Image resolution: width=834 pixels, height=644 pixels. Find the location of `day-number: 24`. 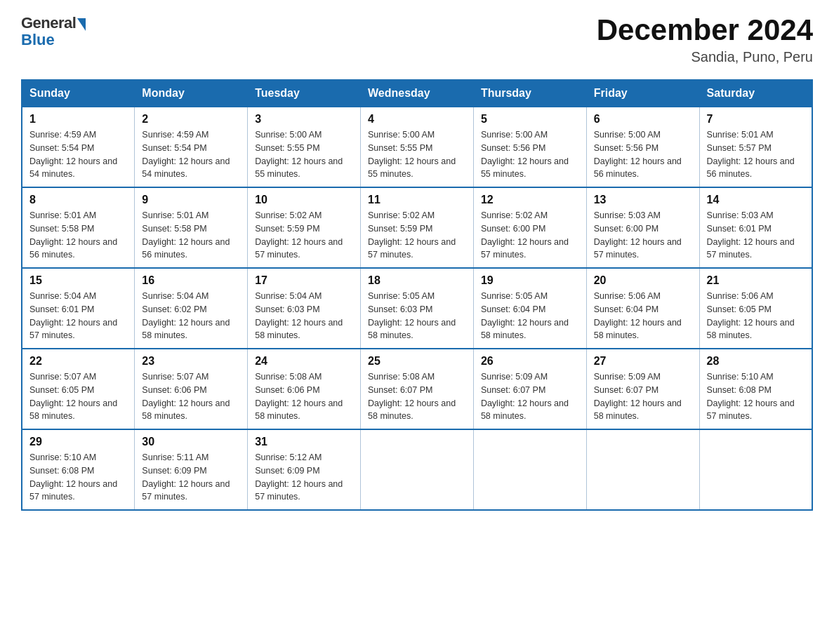

day-number: 24 is located at coordinates (304, 361).